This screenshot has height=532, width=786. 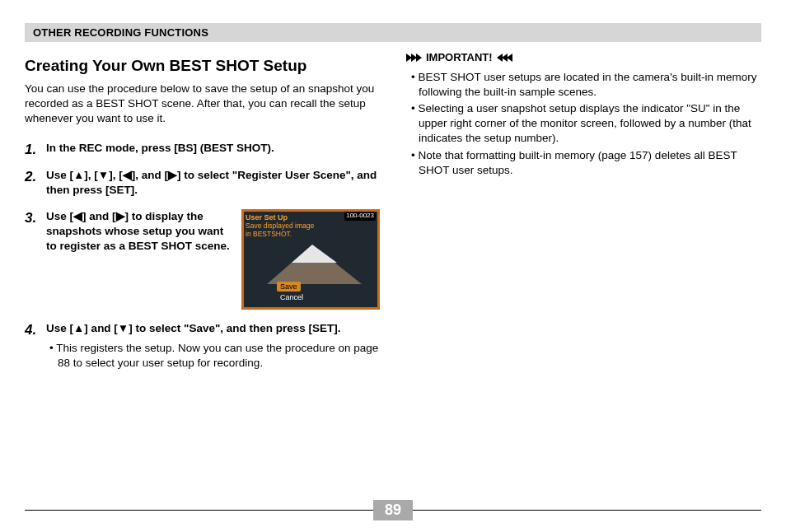 What do you see at coordinates (203, 183) in the screenshot?
I see `step-2: Use [▲], [▼], [◀], and [▶] to select "Re…` at bounding box center [203, 183].